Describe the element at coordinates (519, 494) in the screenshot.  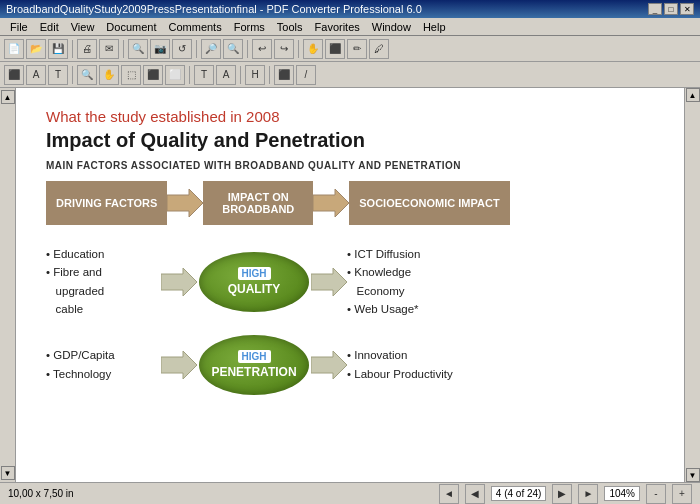
I see `page-indicator: 4 (4 of 24)` at that location.